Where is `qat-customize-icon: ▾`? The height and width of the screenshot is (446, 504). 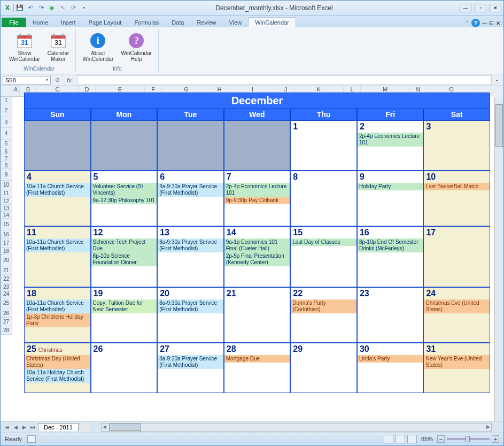
qat-customize-icon: ▾ is located at coordinates (84, 8).